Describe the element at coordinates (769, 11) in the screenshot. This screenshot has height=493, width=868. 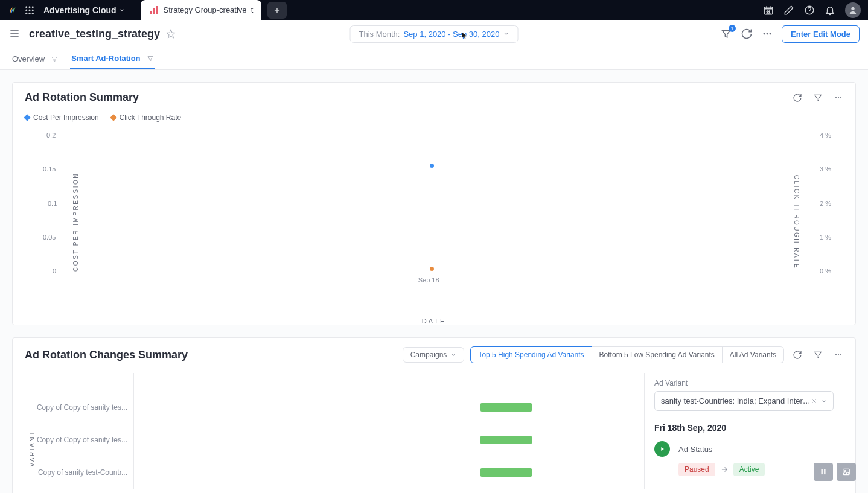
I see `svg-text: 21` at that location.